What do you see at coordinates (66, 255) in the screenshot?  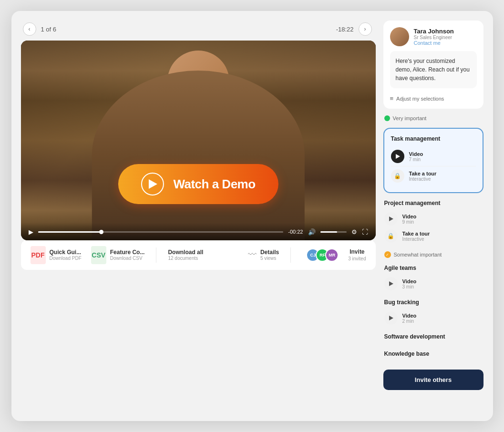 I see `doc-pdf-label: Quick Gui... Download PDF` at bounding box center [66, 255].